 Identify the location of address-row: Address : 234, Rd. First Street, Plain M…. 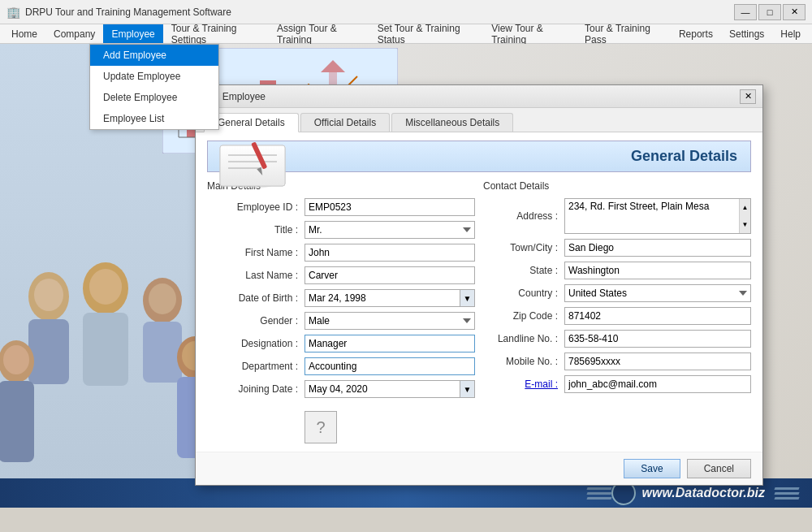
(617, 216).